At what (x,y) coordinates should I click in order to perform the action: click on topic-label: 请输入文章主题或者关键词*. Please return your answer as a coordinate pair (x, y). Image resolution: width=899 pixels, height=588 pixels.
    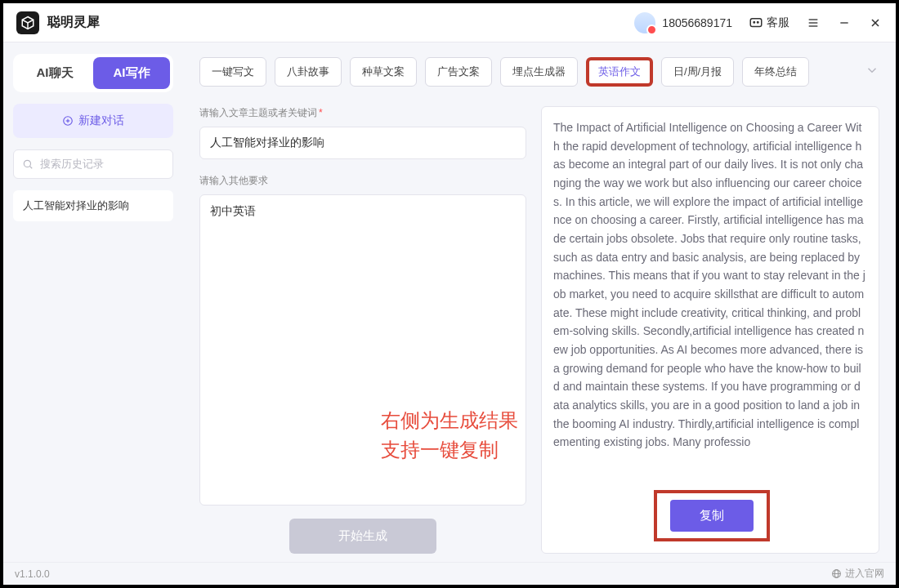
    Looking at the image, I should click on (363, 113).